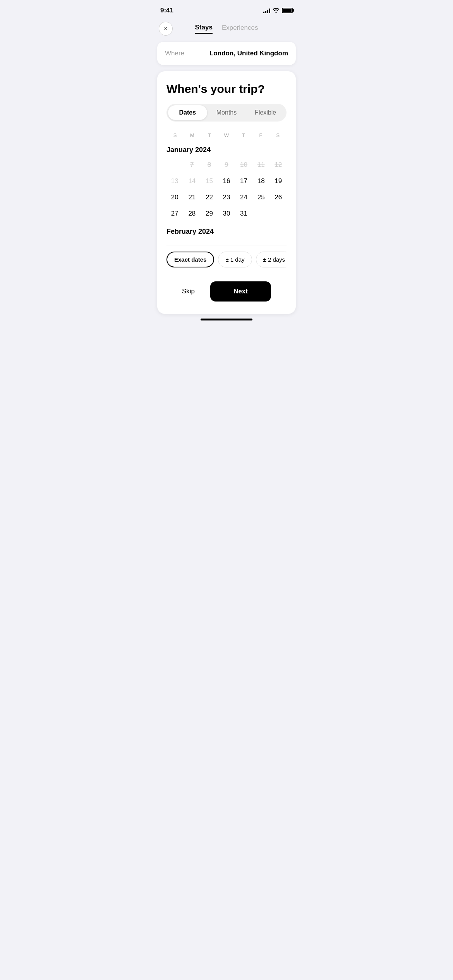  What do you see at coordinates (278, 135) in the screenshot?
I see `day-header-s2: S` at bounding box center [278, 135].